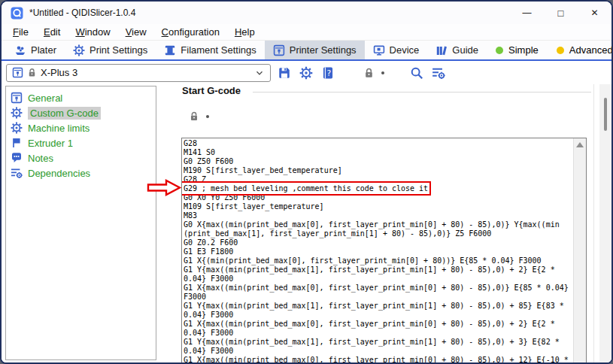 The height and width of the screenshot is (364, 613). What do you see at coordinates (170, 50) in the screenshot?
I see `filament-icon` at bounding box center [170, 50].